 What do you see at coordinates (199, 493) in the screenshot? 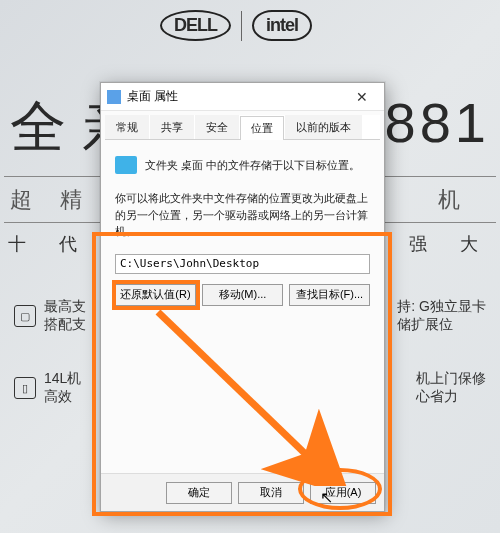
I see `ok-button: 确定` at bounding box center [199, 493].